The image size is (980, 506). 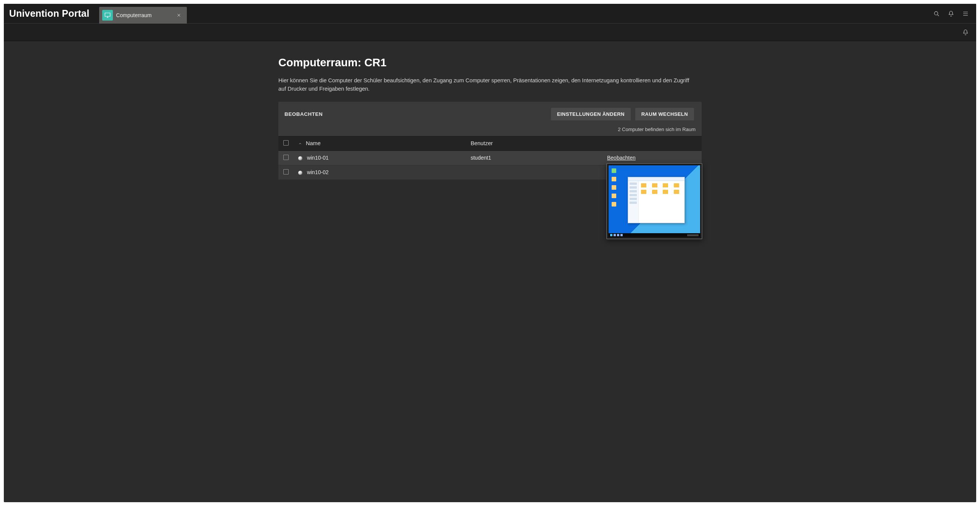 I want to click on brand-title: Univention Portal, so click(x=49, y=14).